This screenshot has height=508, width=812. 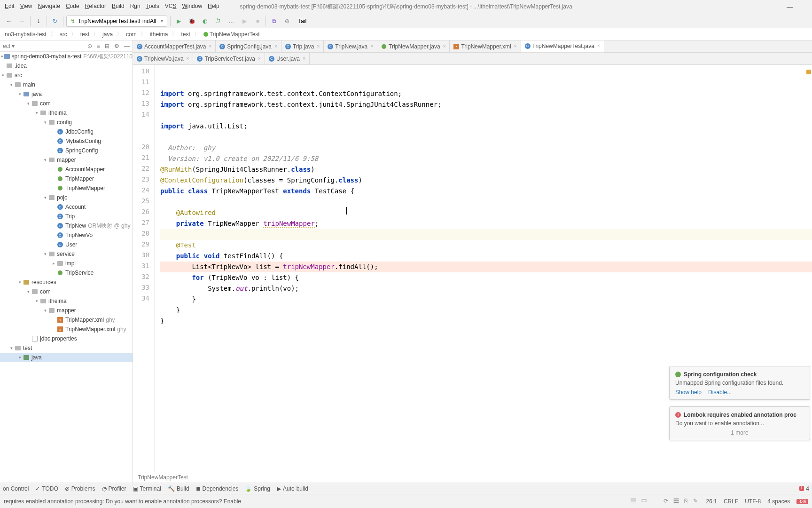 What do you see at coordinates (108, 34) in the screenshot?
I see `breadcrumb-item: java` at bounding box center [108, 34].